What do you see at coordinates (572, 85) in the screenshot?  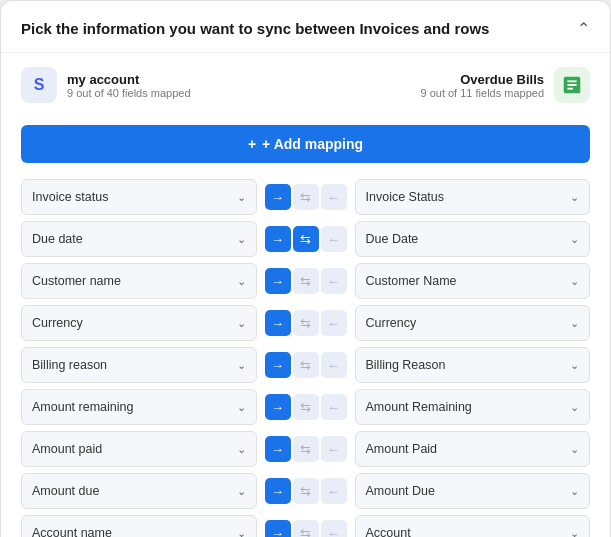 I see `right-account-icon` at bounding box center [572, 85].